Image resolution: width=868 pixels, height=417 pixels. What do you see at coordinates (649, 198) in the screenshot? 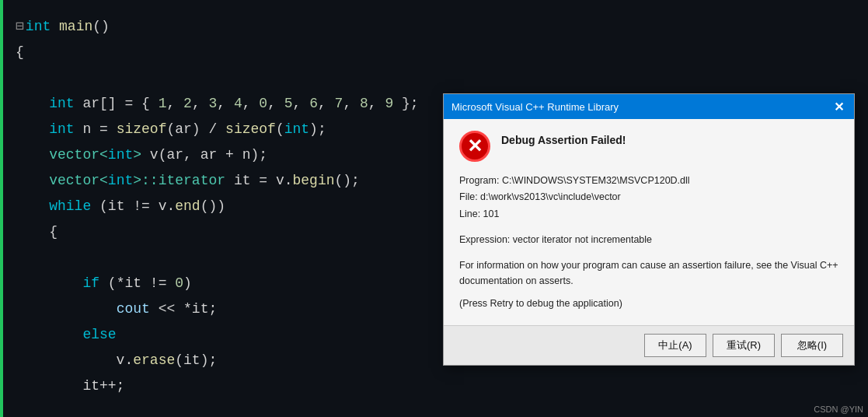
I see `dialog-file: File: d:\work\vs2013\vc\include\vector` at bounding box center [649, 198].